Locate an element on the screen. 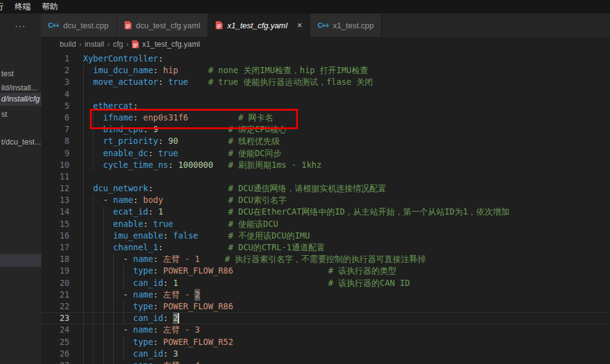 Image resolution: width=610 pixels, height=364 pixels. code-line: 23 can_id: 2 is located at coordinates (326, 318).